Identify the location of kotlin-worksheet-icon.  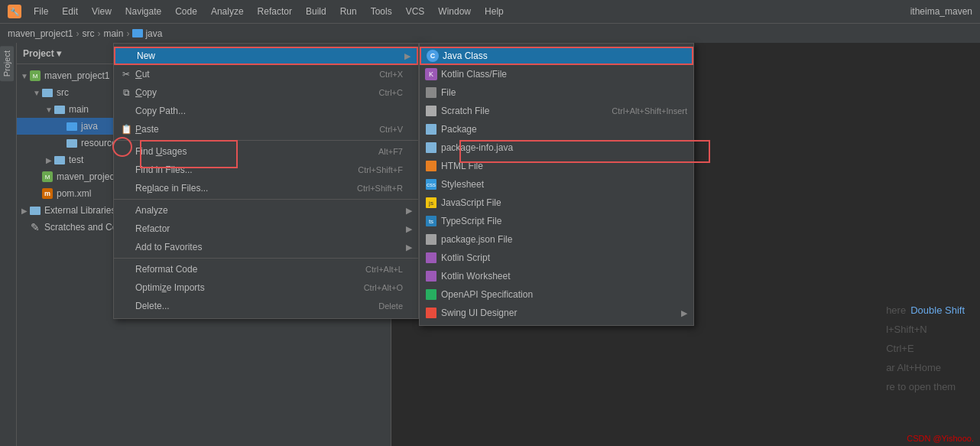
(431, 276).